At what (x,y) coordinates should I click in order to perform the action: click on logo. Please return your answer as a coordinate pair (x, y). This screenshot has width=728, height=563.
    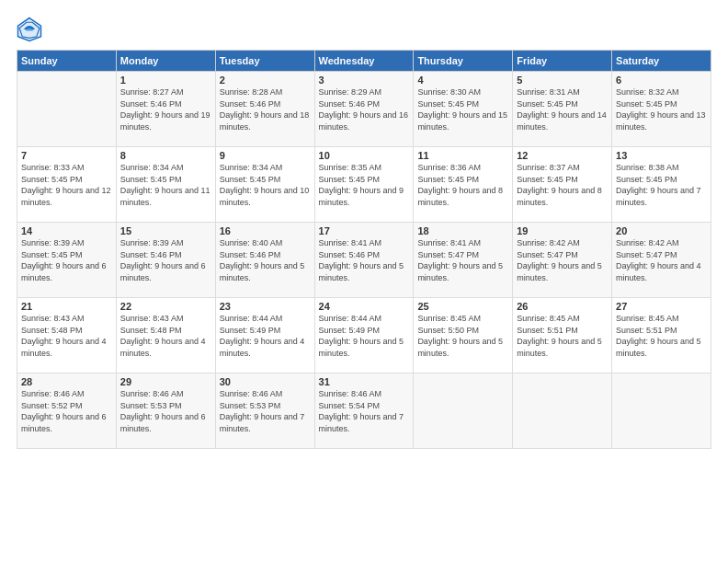
    Looking at the image, I should click on (31, 29).